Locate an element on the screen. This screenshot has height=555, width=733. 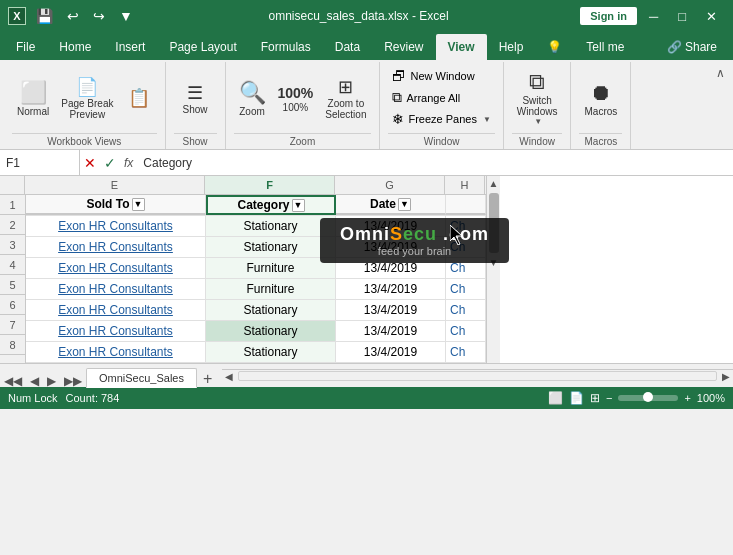
tab-tellme: Tell me is located at coordinates (605, 47).